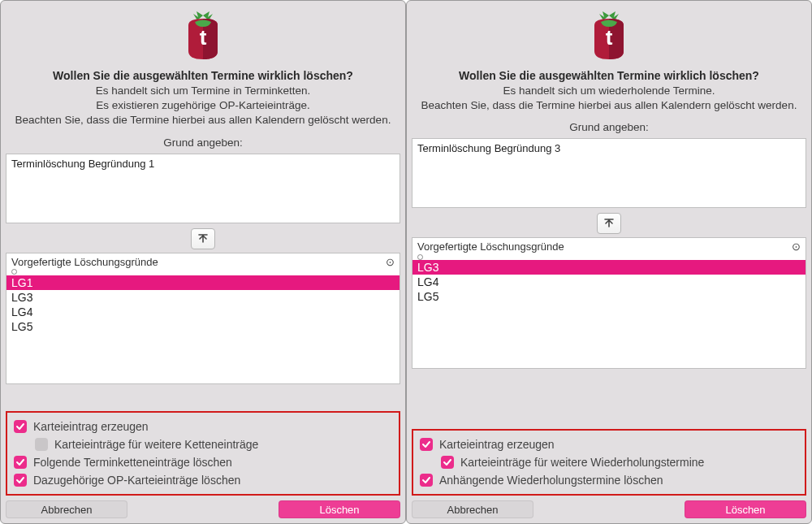 This screenshot has height=524, width=812. I want to click on checkbox-label: Karteieinträge für weitere Ketteneinträg…, so click(156, 444).